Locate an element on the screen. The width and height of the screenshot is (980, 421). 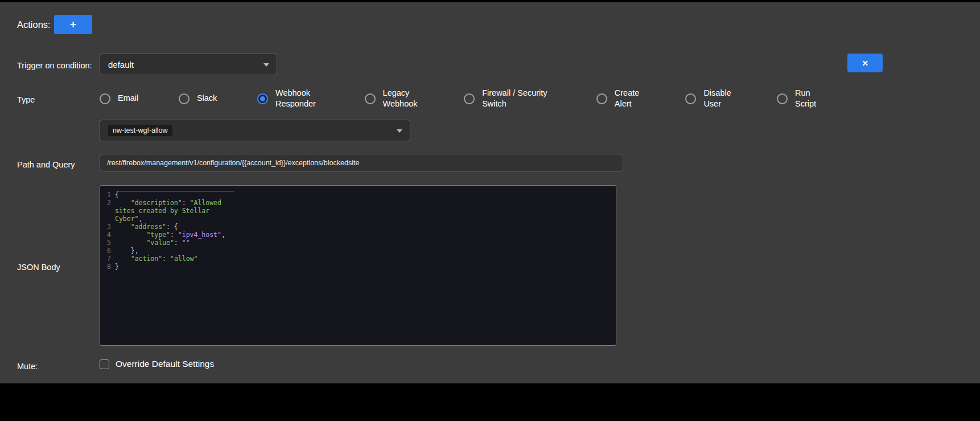
override-default-settings-label: Override Default Settings is located at coordinates (165, 364).